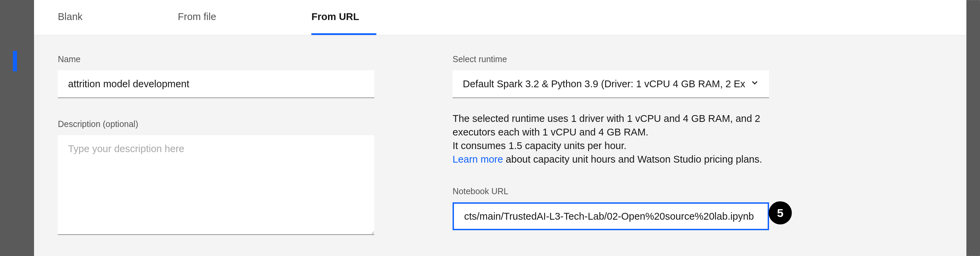 Image resolution: width=980 pixels, height=256 pixels. Describe the element at coordinates (606, 125) in the screenshot. I see `runtime-desc-line1: The selected runtime uses 1 driver with …` at that location.